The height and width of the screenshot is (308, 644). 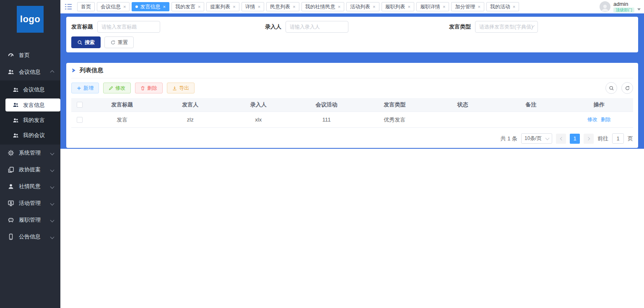 I want to click on page-size-value: 10条/页, so click(x=533, y=138).